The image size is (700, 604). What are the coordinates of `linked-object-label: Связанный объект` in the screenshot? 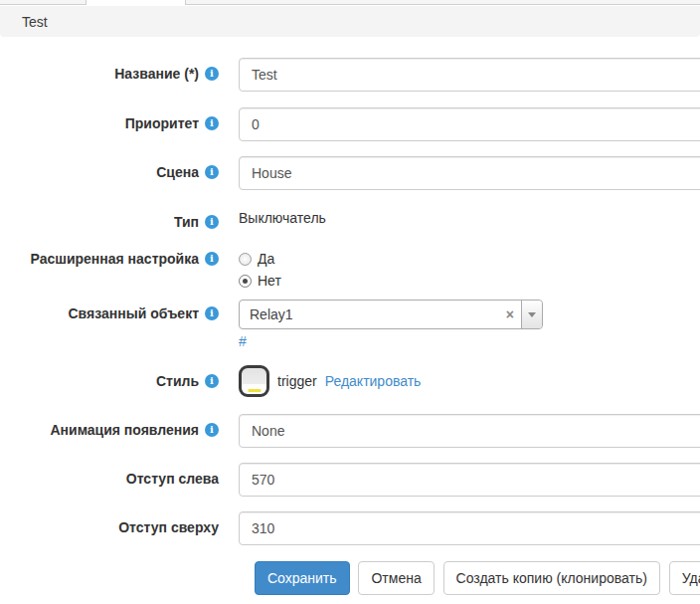 It's located at (109, 310).